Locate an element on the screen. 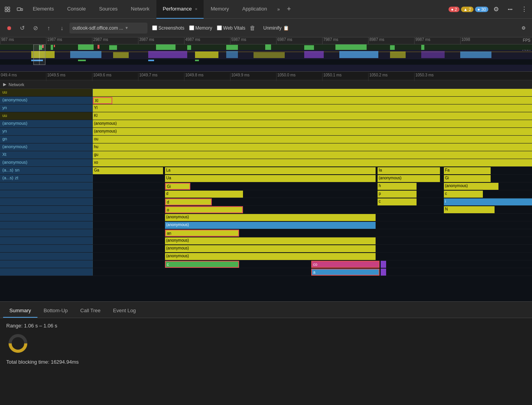 Image resolution: width=532 pixels, height=405 pixels. flame-block-anonymous-zt: (anonymous) is located at coordinates (409, 179).